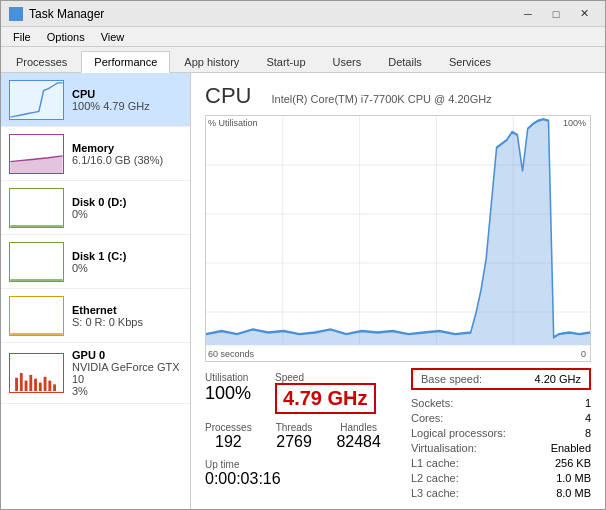 The height and width of the screenshot is (510, 606). I want to click on speed-label: Speed, so click(325, 378).